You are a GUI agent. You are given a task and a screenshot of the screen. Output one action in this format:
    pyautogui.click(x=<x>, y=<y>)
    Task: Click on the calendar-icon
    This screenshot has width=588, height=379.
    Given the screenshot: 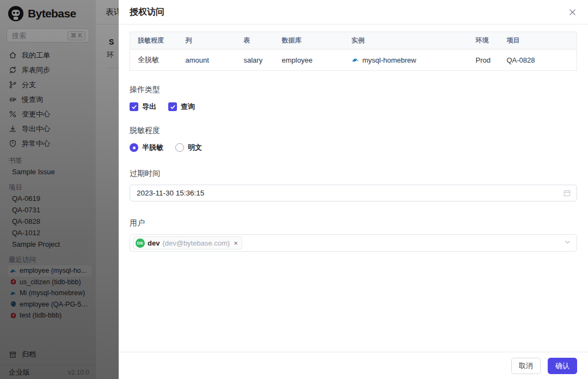 What is the action you would take?
    pyautogui.click(x=567, y=193)
    